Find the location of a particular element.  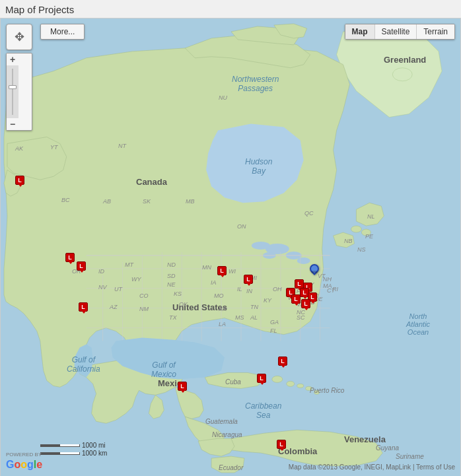

marker-wi: L is located at coordinates (223, 272).